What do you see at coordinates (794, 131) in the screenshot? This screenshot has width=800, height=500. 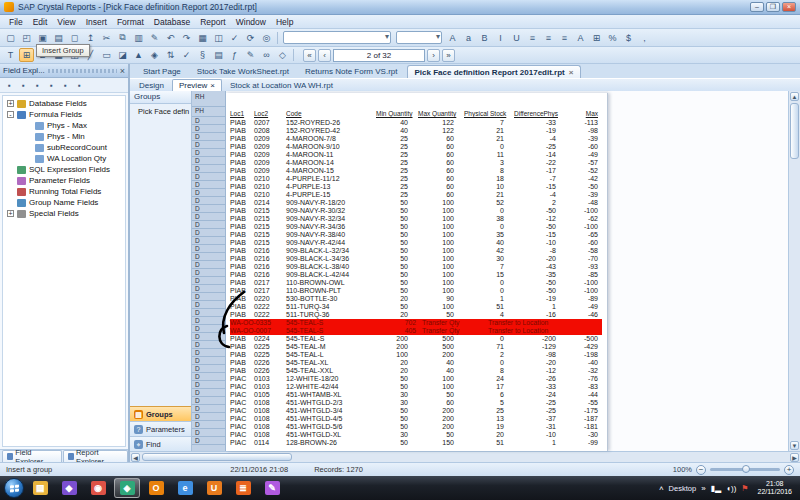 I see `vertical-scroll-thumb` at bounding box center [794, 131].